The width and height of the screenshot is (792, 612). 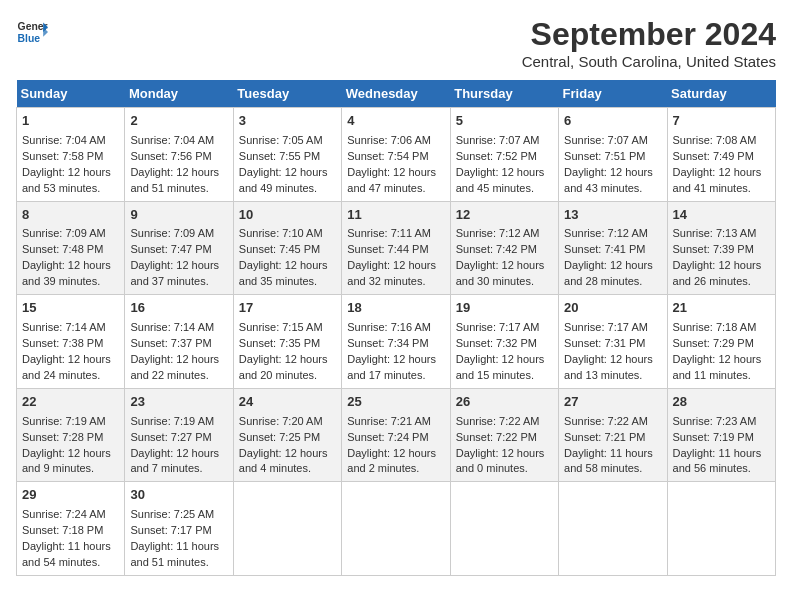 What do you see at coordinates (504, 216) in the screenshot?
I see `day-number: 12` at bounding box center [504, 216].